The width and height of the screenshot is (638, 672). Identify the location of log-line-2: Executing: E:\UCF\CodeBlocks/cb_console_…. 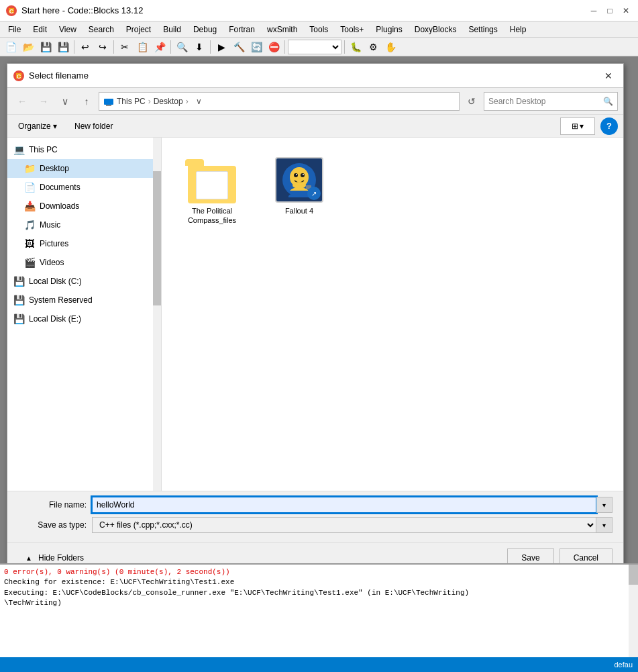
(319, 593).